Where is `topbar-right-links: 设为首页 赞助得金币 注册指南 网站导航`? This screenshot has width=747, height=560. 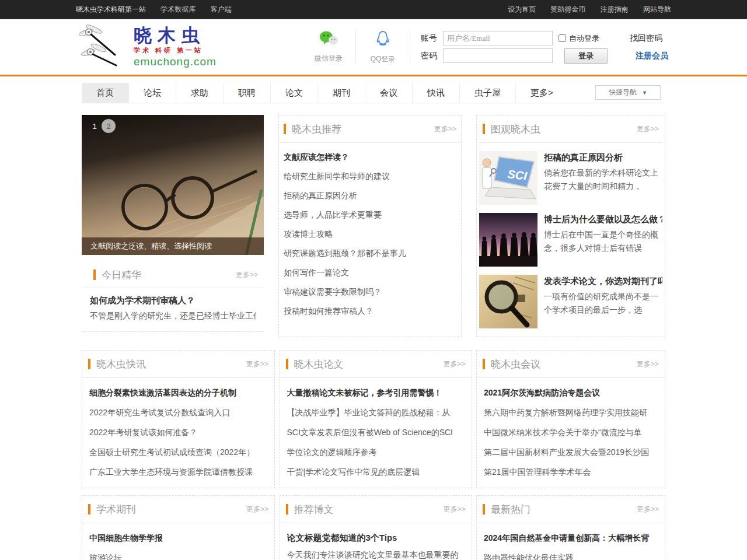
topbar-right-links: 设为首页 赞助得金币 注册指南 网站导航 is located at coordinates (583, 9).